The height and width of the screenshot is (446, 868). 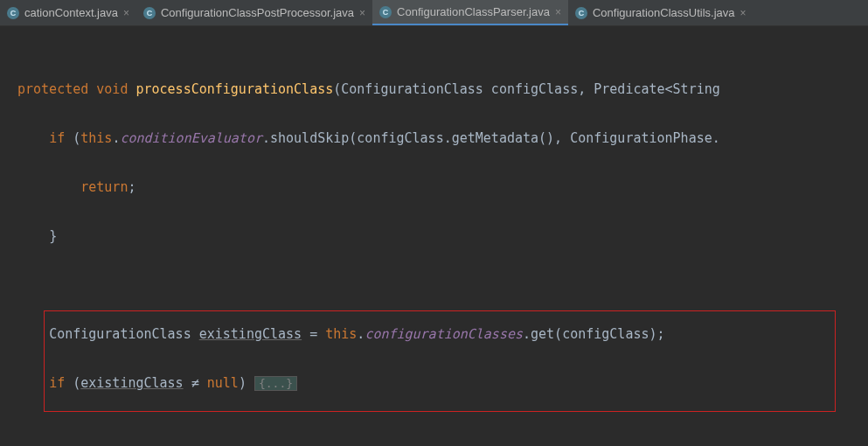 I want to click on tab-label: ConfigurationClassParser.java, so click(x=474, y=12).